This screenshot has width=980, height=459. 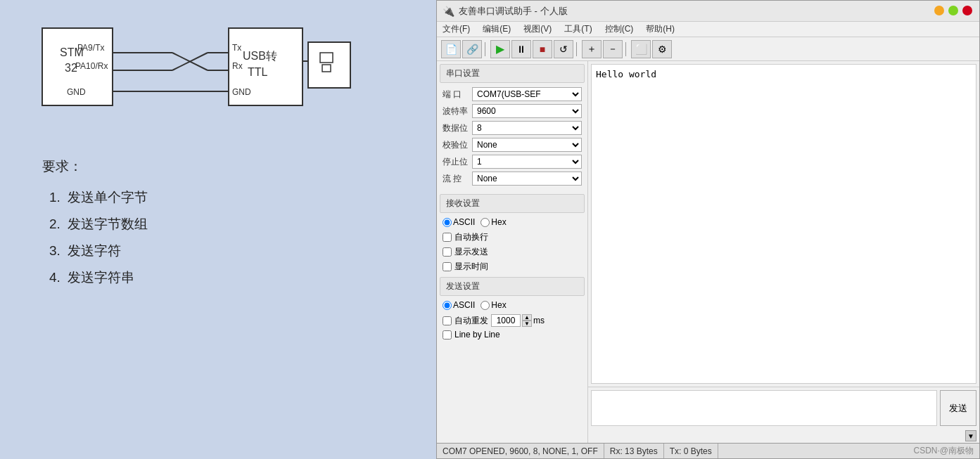 I want to click on tx-status: Tx: 0 Bytes, so click(x=691, y=451).